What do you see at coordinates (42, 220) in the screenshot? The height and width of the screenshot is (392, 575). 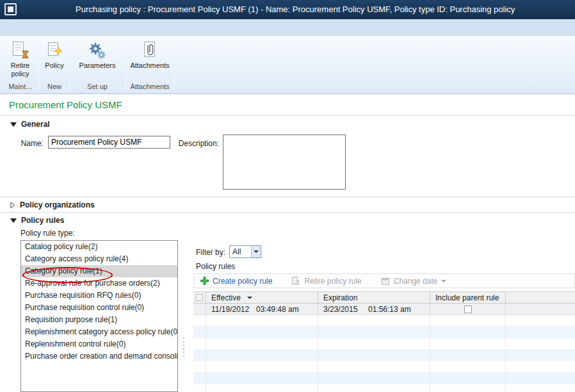 I see `section-label-policy-rules: Policy rules` at bounding box center [42, 220].